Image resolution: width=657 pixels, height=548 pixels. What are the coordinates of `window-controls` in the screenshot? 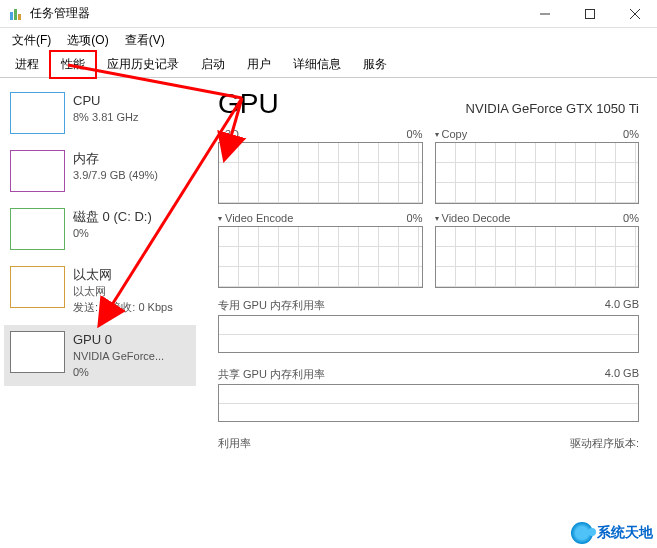 It's located at (590, 14).